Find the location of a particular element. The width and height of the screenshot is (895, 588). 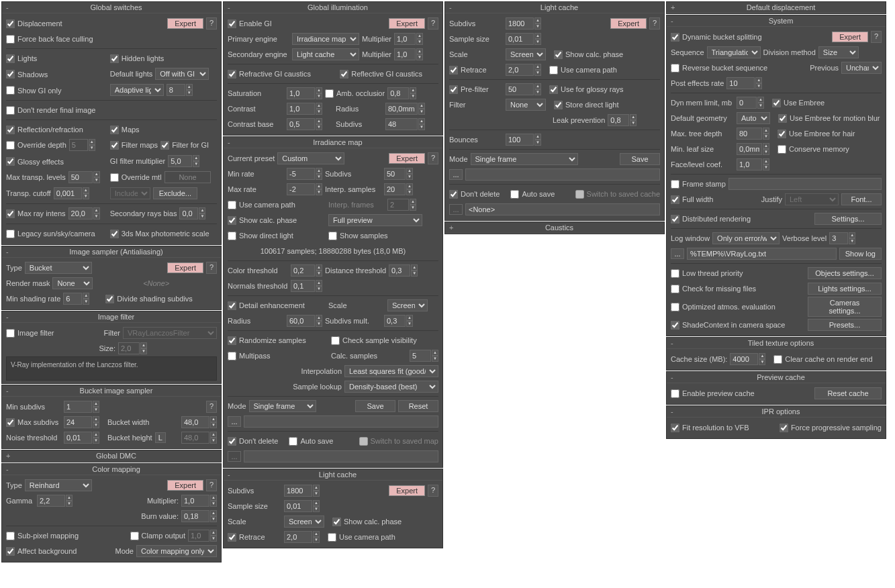

multipass-checkbox: Multipass is located at coordinates (278, 356).